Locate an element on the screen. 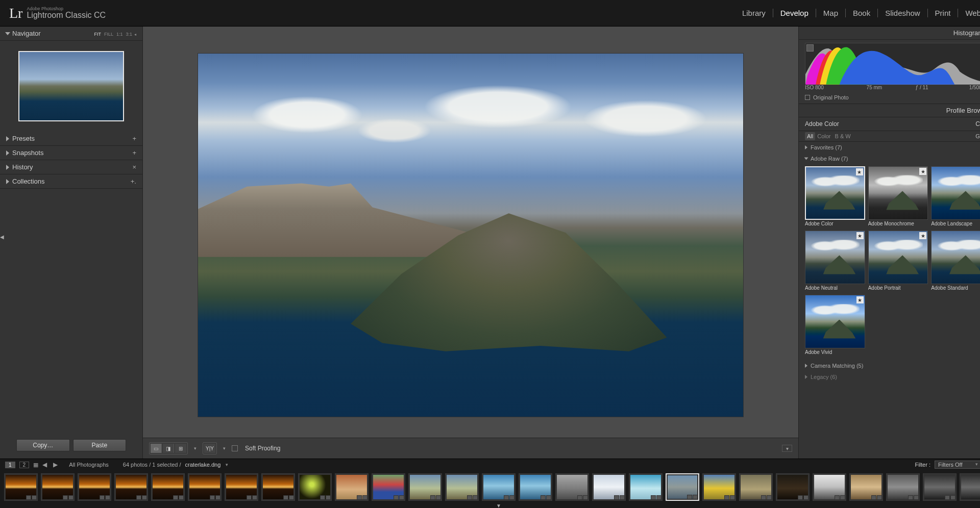 The image size is (980, 508). profile-group-camera-matching: Camera Matching (5) is located at coordinates (889, 366).